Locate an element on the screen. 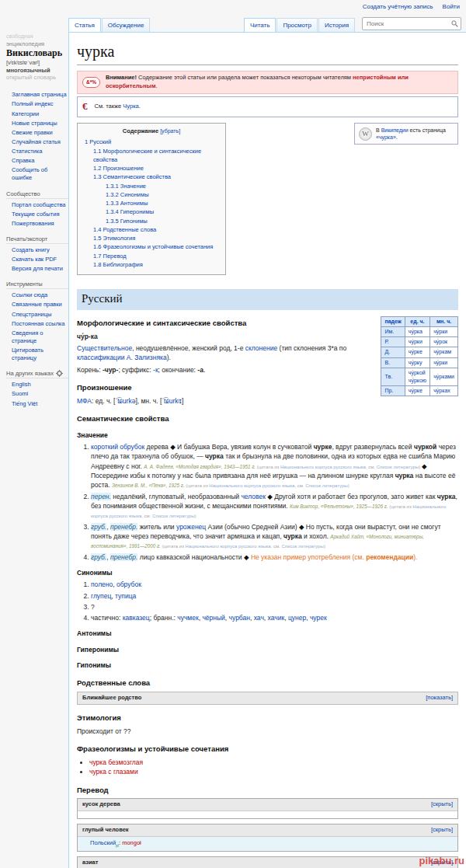  gear-icon is located at coordinates (59, 373).